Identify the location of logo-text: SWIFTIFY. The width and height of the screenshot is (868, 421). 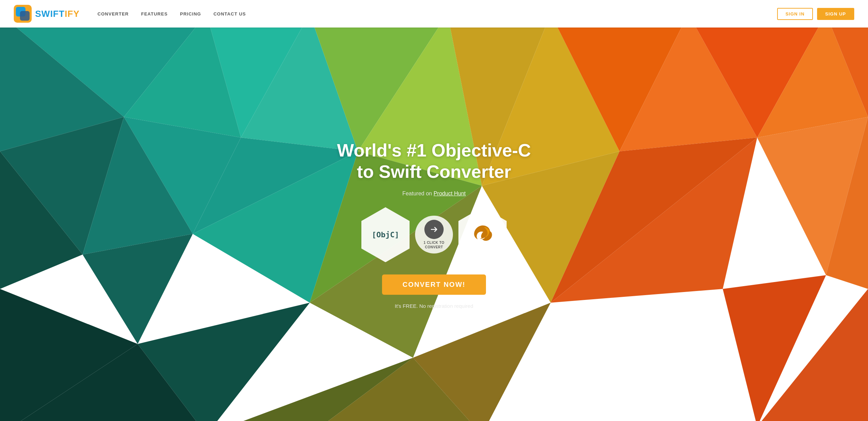
(57, 14).